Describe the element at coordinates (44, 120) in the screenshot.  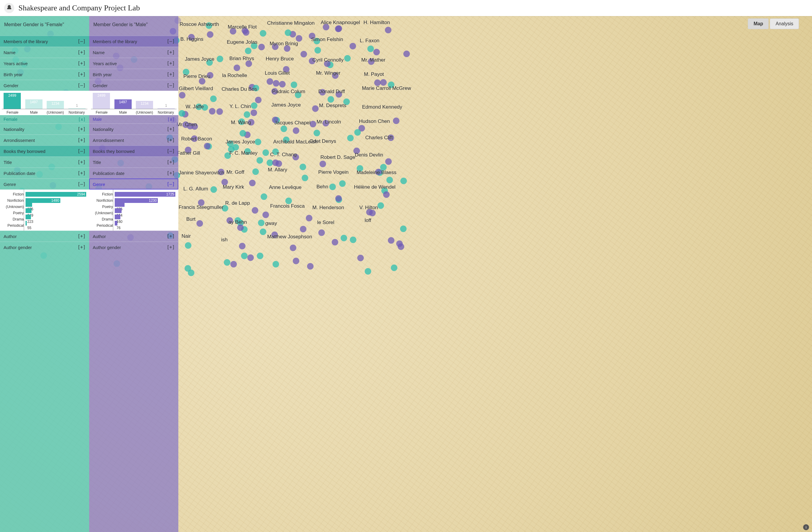
I see `active-filter-chip: Female[x]` at that location.